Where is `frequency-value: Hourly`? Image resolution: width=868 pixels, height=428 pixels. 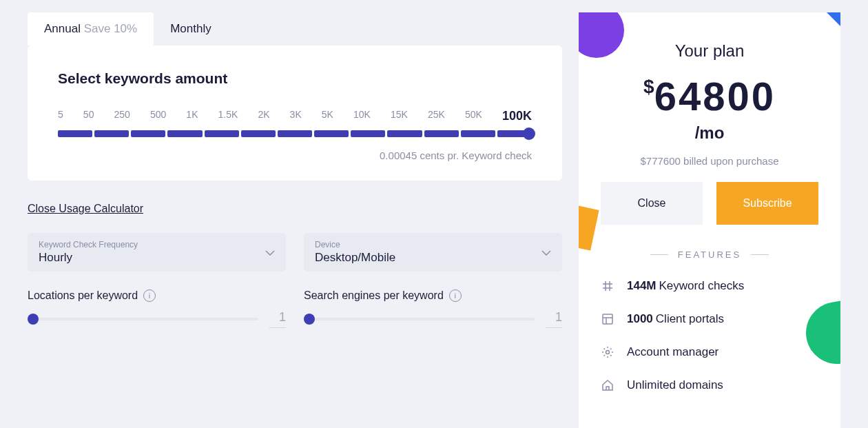
frequency-value: Hourly is located at coordinates (157, 258).